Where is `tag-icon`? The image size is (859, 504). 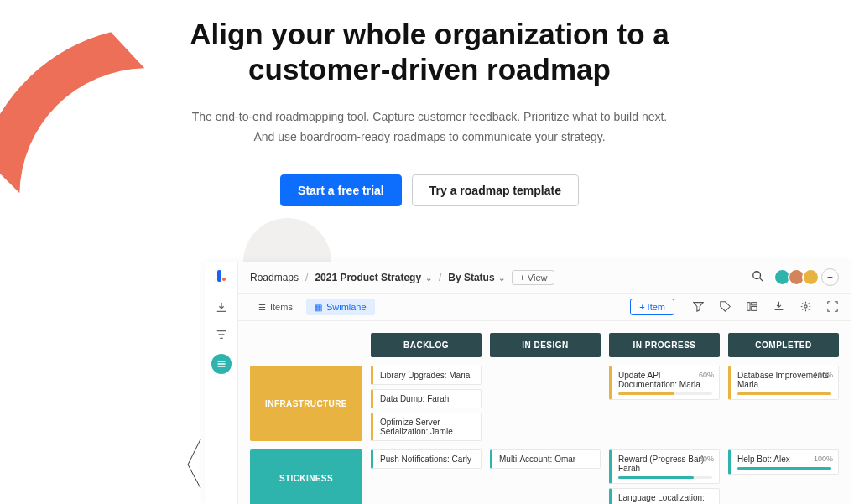 tag-icon is located at coordinates (725, 307).